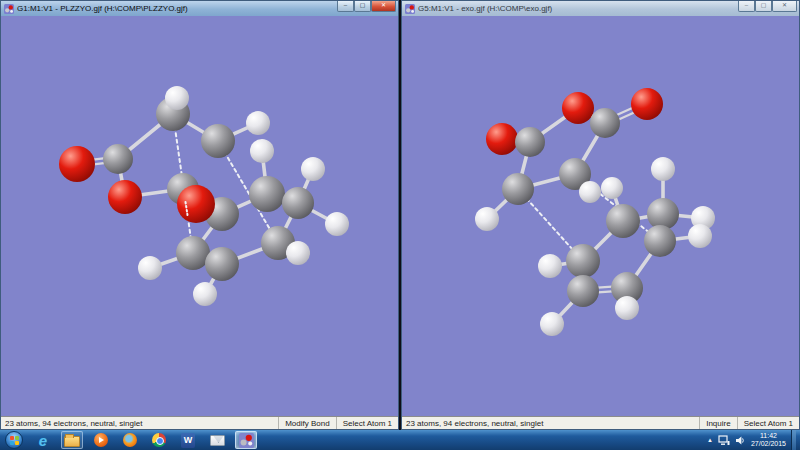 This screenshot has width=800, height=450. Describe the element at coordinates (768, 444) in the screenshot. I see `clock-date: 27/02/2015` at that location.